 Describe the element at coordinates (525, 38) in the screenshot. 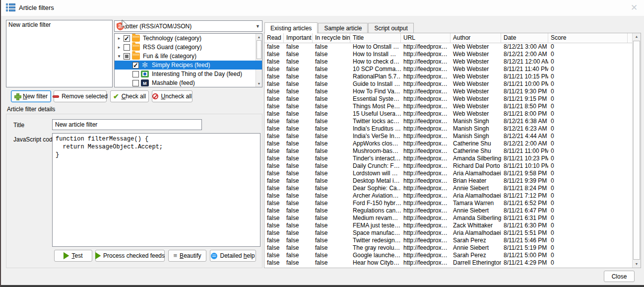

I see `column-header: Date` at that location.